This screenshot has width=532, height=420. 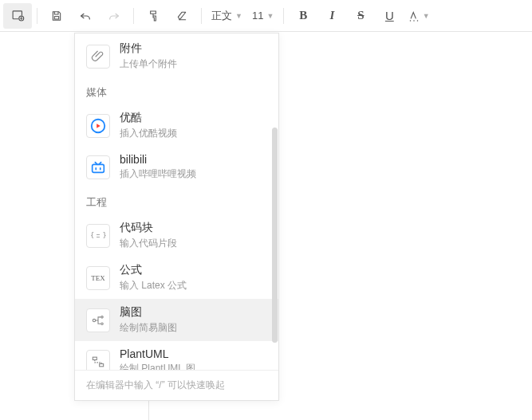 I want to click on latex-icon-text: TEX, so click(x=98, y=278).